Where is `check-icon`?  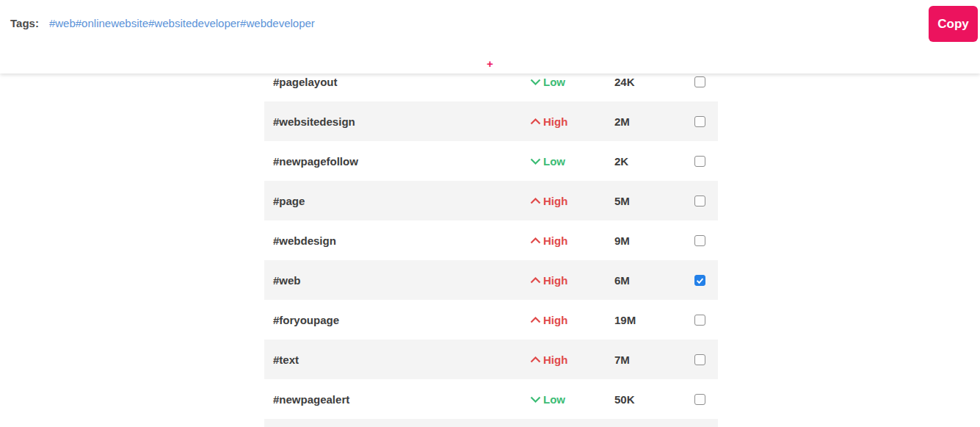
check-icon is located at coordinates (700, 281).